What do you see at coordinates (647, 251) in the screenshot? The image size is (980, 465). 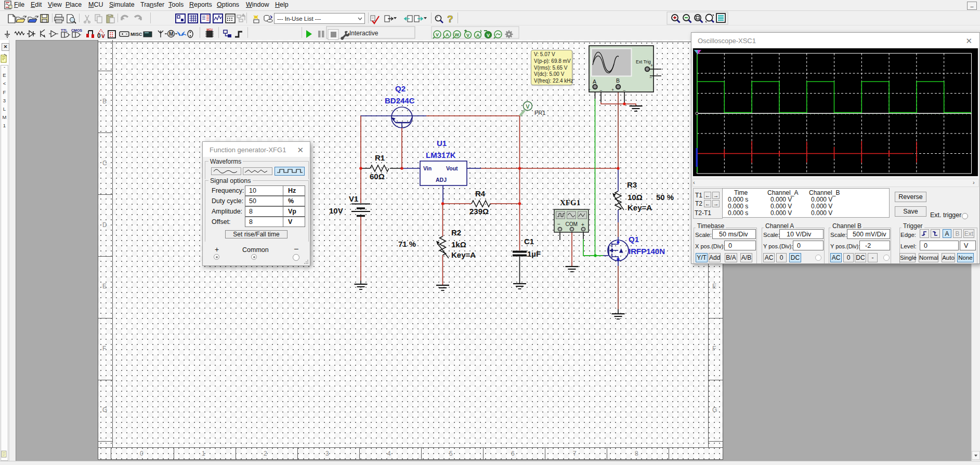 I see `svg-text: IRFP140N` at bounding box center [647, 251].